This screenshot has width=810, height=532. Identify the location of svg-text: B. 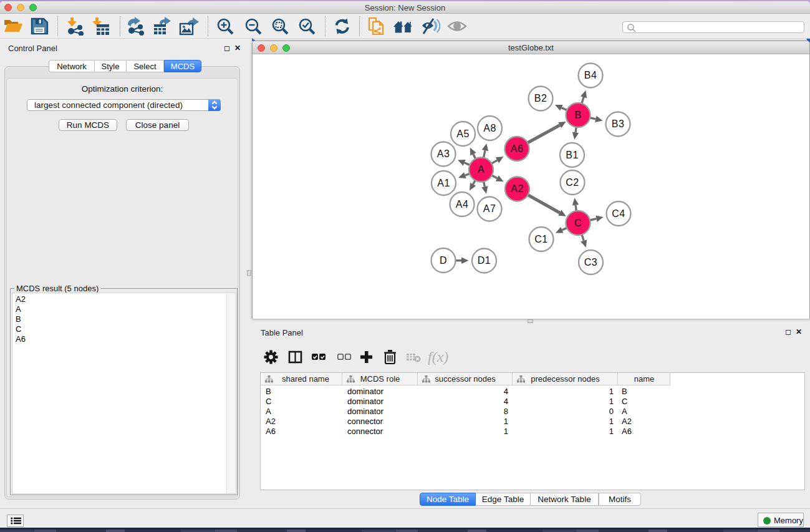
(577, 115).